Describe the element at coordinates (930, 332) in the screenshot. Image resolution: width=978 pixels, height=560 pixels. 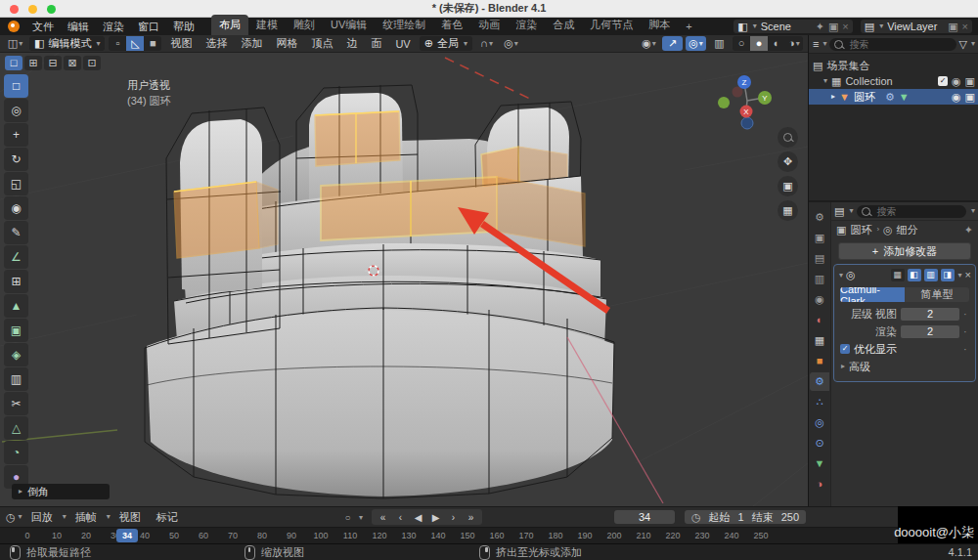
I see `levels-render-value: 2` at that location.